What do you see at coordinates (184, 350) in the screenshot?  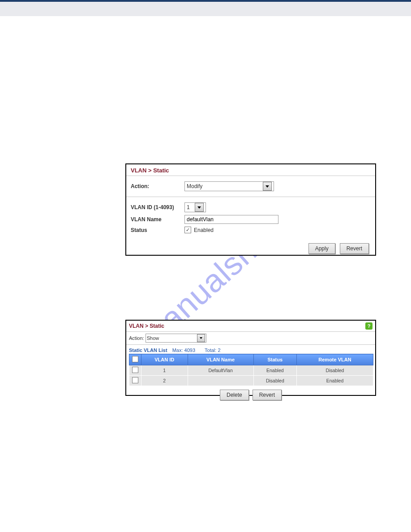 I see `list-max: Max: 4093` at bounding box center [184, 350].